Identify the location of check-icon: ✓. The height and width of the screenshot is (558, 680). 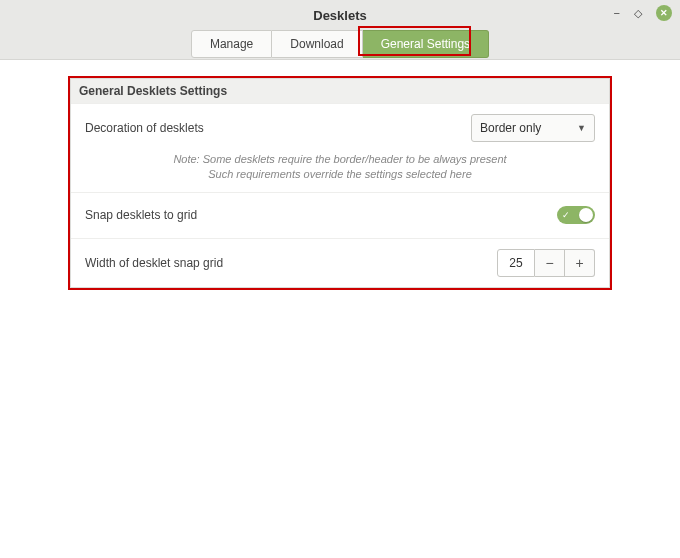
(566, 215).